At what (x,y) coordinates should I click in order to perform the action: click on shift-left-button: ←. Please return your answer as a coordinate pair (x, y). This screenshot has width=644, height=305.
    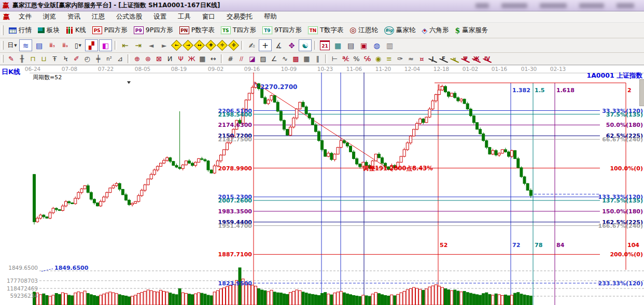
    Looking at the image, I should click on (176, 46).